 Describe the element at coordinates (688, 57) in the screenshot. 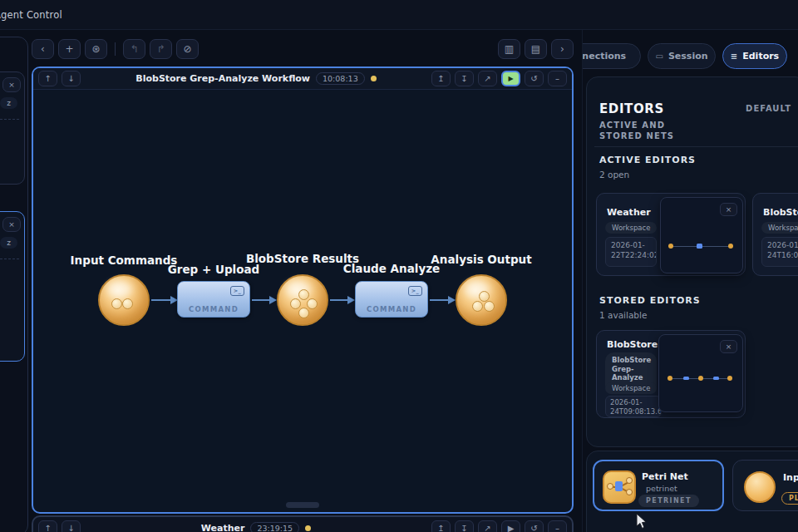

I see `tab-label: Session` at that location.